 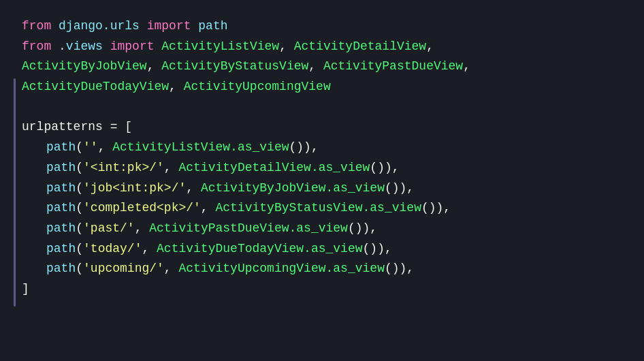 I want to click on code-line: ActivityDueTodayView, ActivityUpcomingVi…, so click(x=322, y=87).